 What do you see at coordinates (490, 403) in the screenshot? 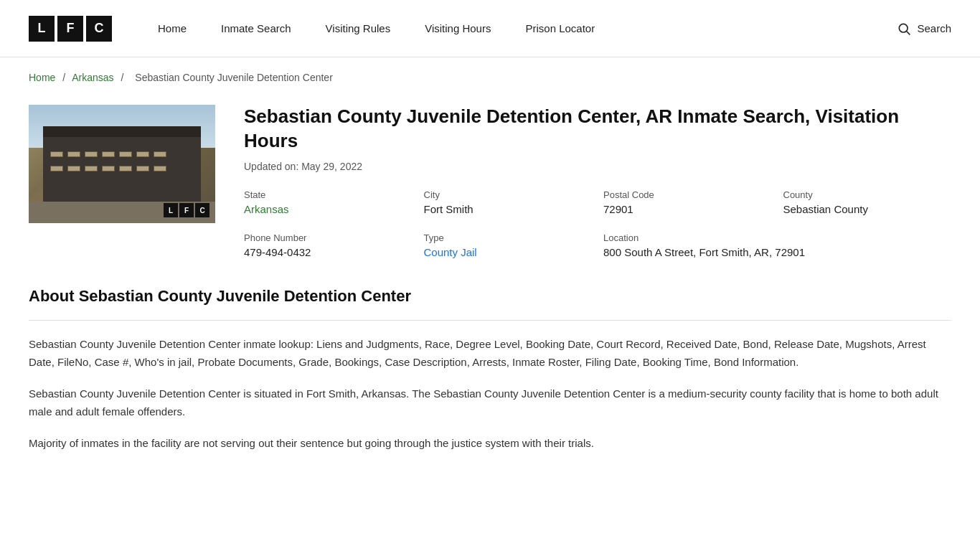
I see `about-para-2: Sebastian County Juvenile Detention Cent…` at bounding box center [490, 403].